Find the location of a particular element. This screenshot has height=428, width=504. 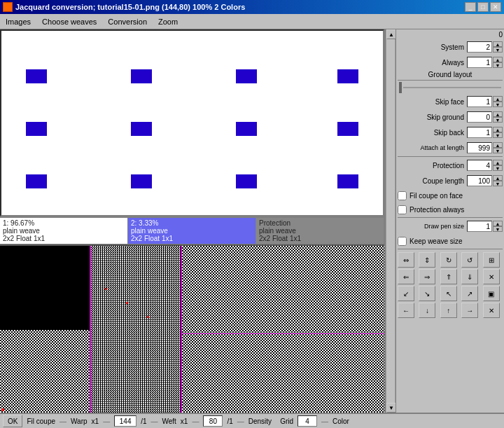

icon-btn-9: ⇓ is located at coordinates (470, 277).